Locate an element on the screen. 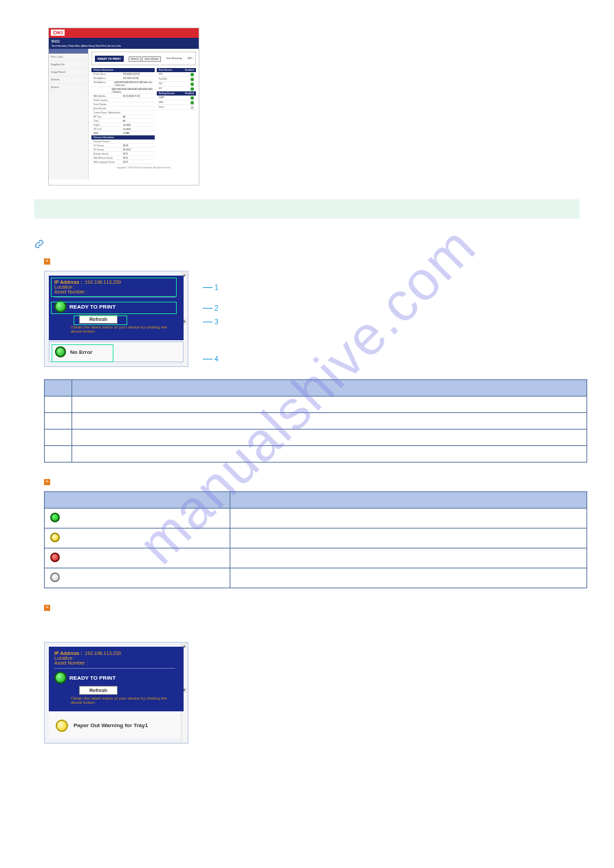  callout-num: 1 is located at coordinates (217, 287).